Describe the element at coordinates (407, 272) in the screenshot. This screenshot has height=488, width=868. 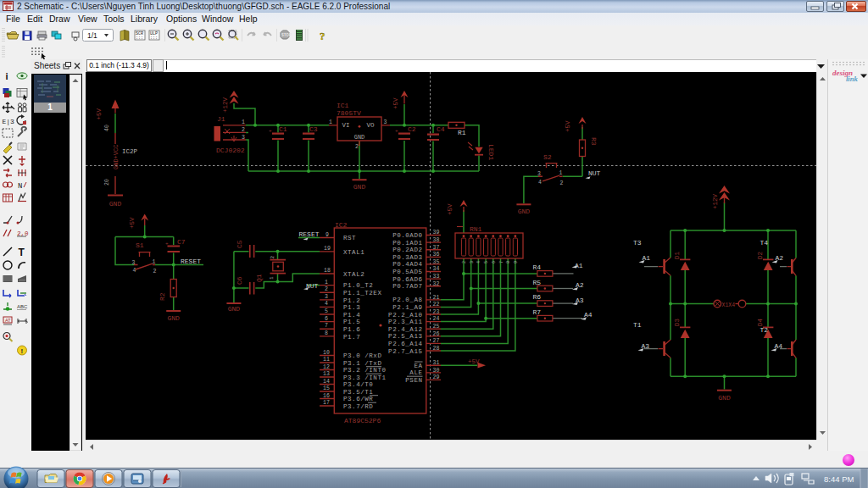
I see `svg-text: P0.5AD5` at that location.